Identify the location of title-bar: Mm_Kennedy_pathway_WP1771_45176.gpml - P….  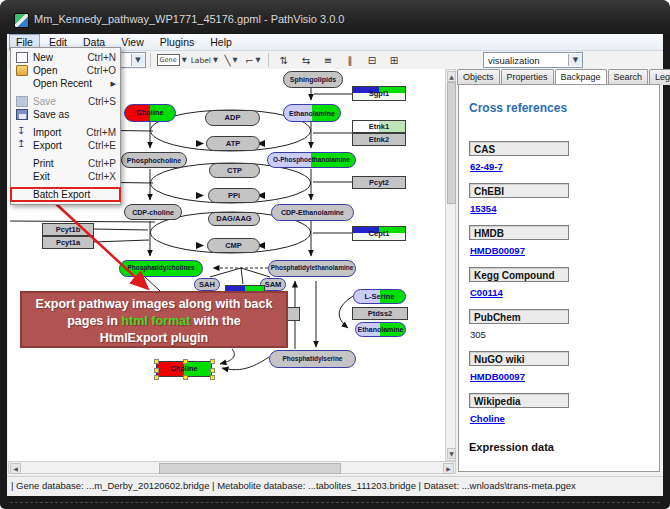
(335, 17).